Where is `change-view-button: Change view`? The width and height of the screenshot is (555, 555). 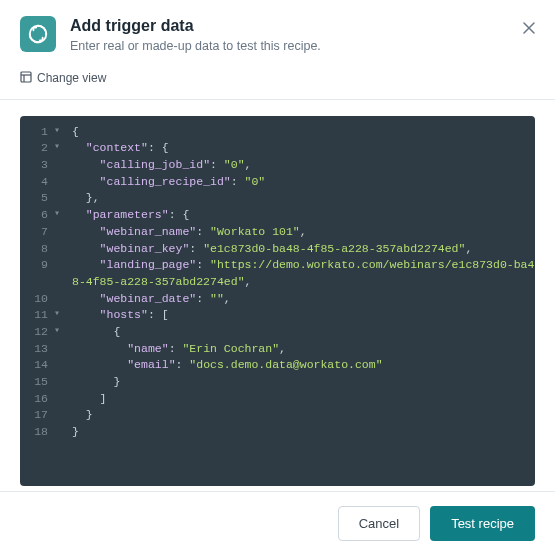 change-view-button: Change view is located at coordinates (63, 78).